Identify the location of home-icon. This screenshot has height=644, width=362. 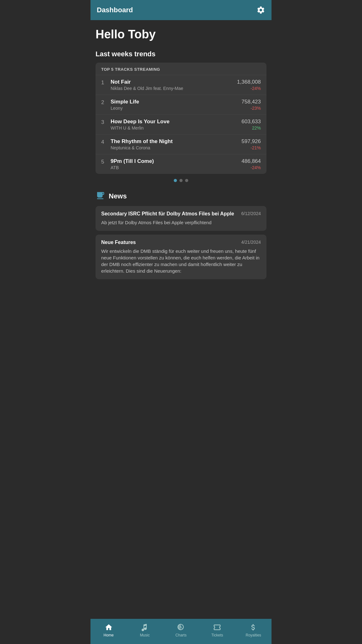
(109, 627).